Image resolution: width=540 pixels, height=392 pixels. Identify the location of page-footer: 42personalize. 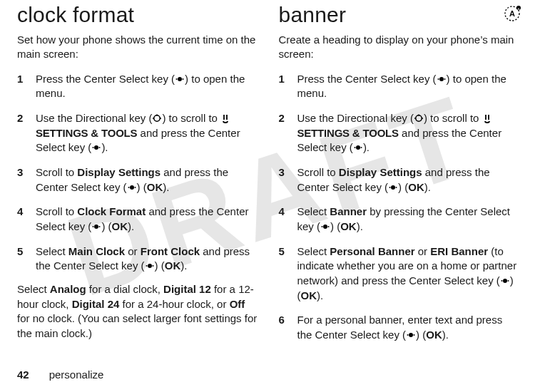
(60, 375).